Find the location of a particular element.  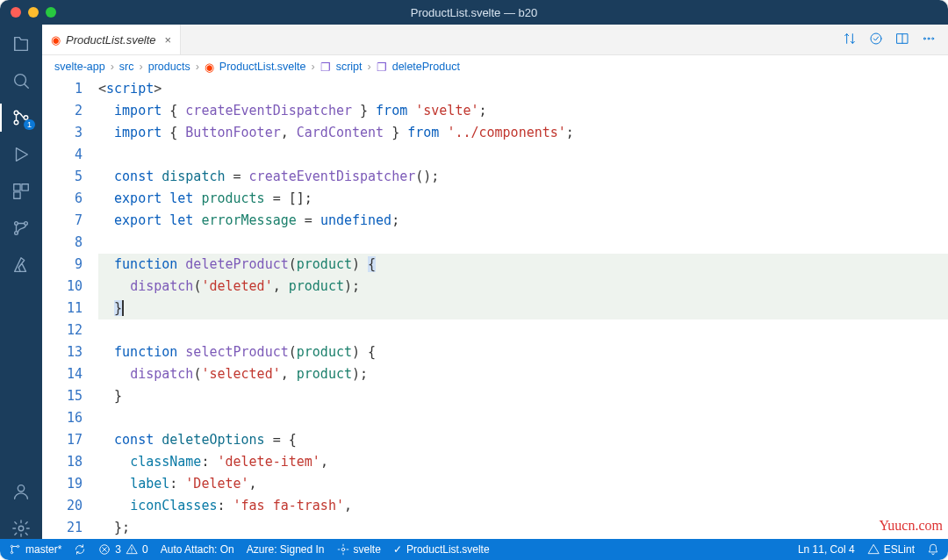

line-number: 5 is located at coordinates (62, 177).